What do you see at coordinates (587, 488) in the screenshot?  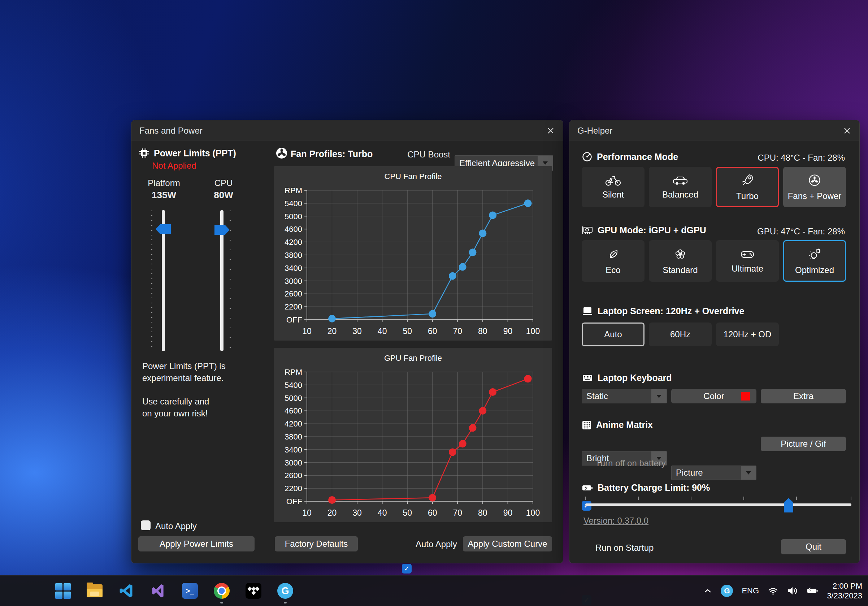 I see `battery-bolt-icon` at bounding box center [587, 488].